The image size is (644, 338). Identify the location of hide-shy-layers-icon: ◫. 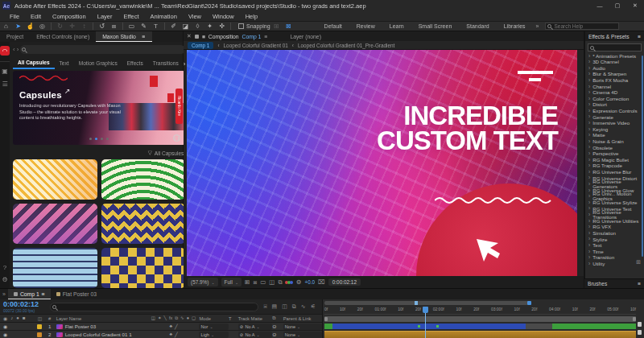
(285, 307).